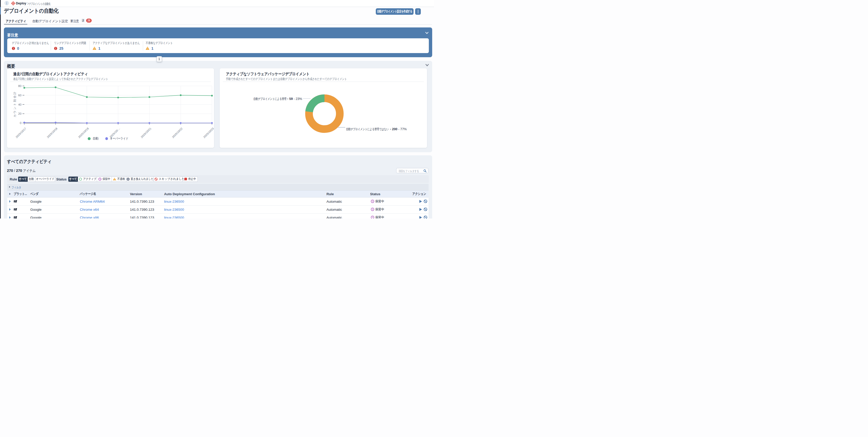 The image size is (868, 437). What do you see at coordinates (20, 95) in the screenshot?
I see `svg-text: 60` at bounding box center [20, 95].